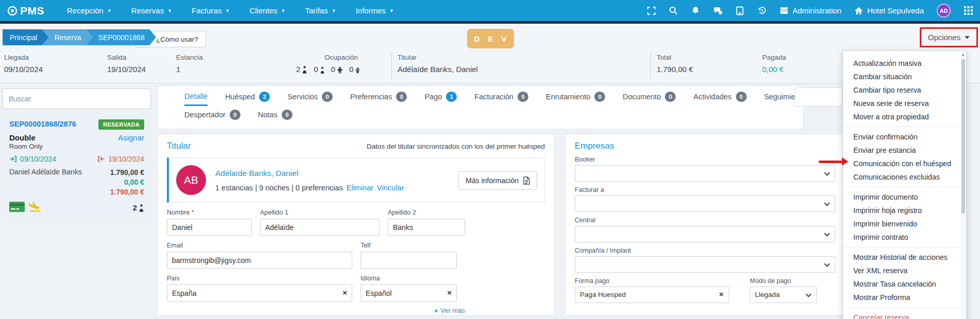  Describe the element at coordinates (267, 10) in the screenshot. I see `menu-clientes: Clientes▼` at that location.